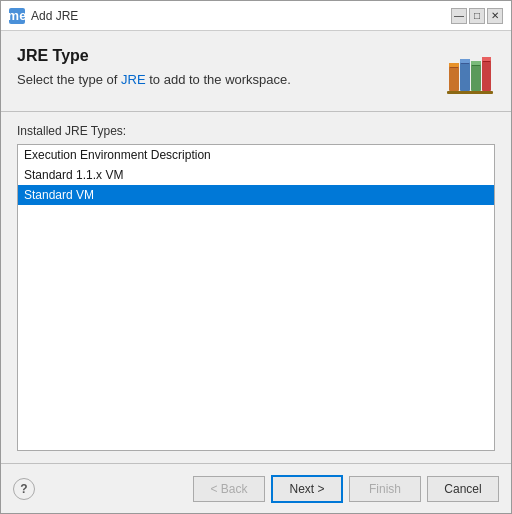 The width and height of the screenshot is (512, 514). What do you see at coordinates (459, 16) in the screenshot?
I see `minimize-button: —` at bounding box center [459, 16].